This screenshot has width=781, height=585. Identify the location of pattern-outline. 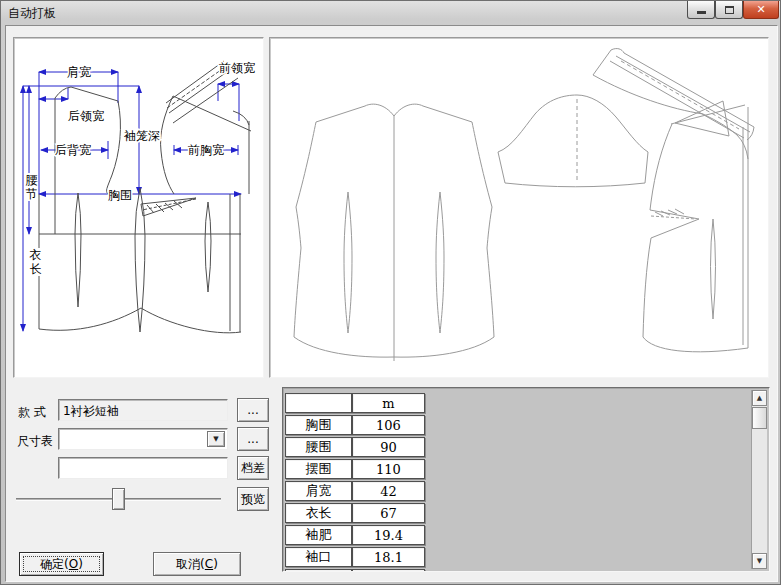
(145, 197).